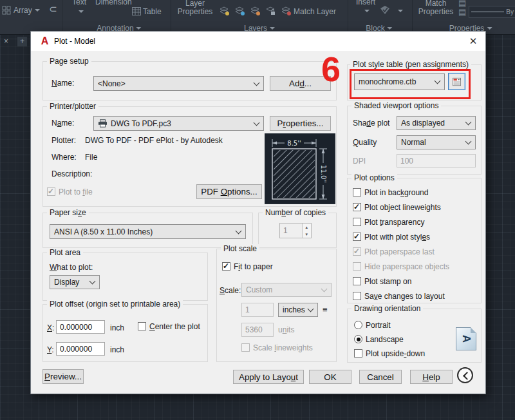 Image resolution: width=515 pixels, height=420 pixels. I want to click on chevron-left-icon, so click(467, 376).